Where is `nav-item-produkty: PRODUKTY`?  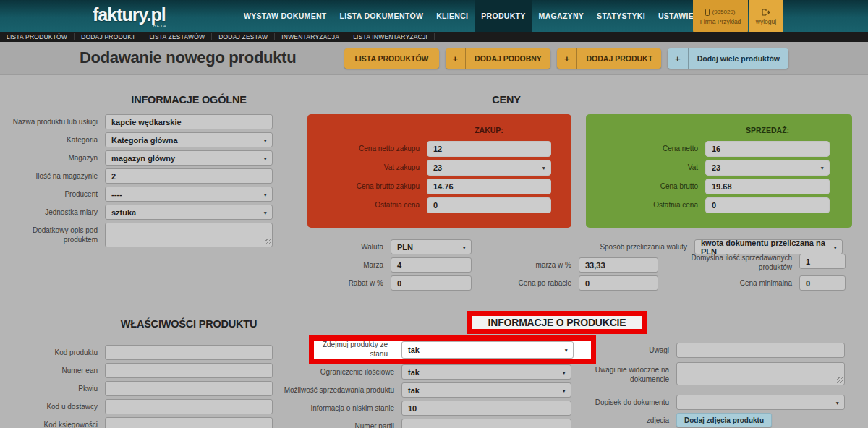
nav-item-produkty: PRODUKTY is located at coordinates (503, 16).